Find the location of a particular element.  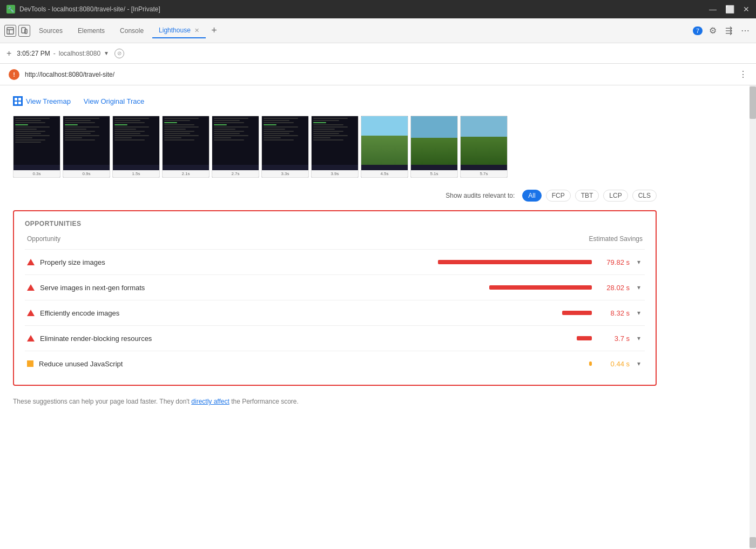

frame-timestamp: 0.3s is located at coordinates (37, 174).